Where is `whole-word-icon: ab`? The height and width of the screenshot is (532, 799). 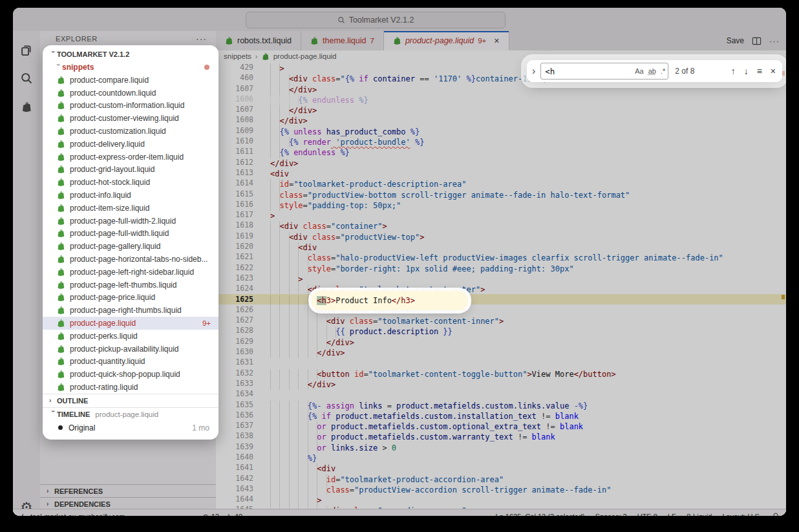
whole-word-icon: ab is located at coordinates (652, 71).